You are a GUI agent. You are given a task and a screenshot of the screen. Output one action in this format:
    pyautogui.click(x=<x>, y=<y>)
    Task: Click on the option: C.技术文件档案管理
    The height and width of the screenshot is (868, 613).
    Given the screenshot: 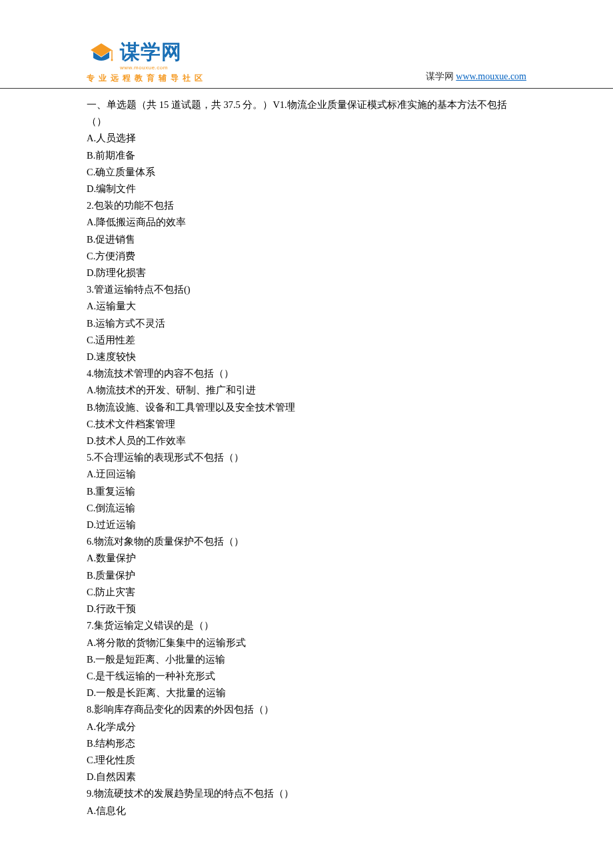 What is the action you would take?
    pyautogui.click(x=306, y=424)
    